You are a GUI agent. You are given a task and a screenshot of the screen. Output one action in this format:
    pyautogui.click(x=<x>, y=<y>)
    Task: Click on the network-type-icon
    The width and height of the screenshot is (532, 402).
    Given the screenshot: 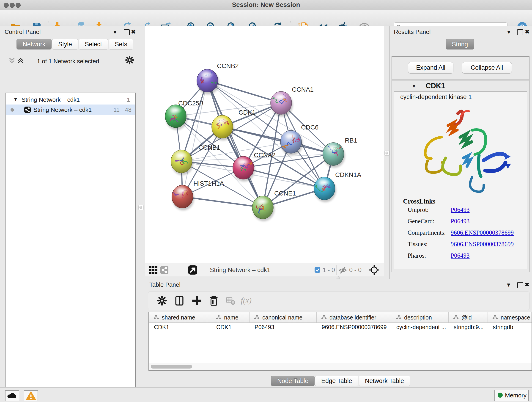 What is the action you would take?
    pyautogui.click(x=27, y=110)
    